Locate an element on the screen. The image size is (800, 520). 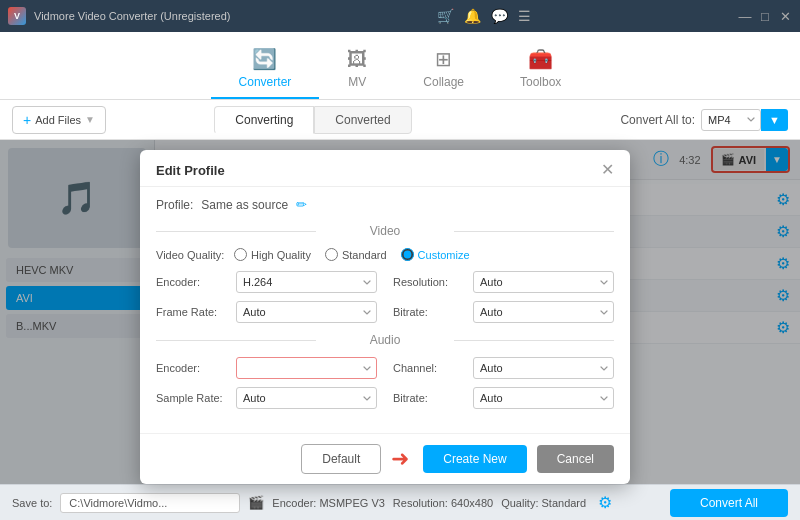
bitrate-video-row: Bitrate: Auto is located at coordinates (504, 312).